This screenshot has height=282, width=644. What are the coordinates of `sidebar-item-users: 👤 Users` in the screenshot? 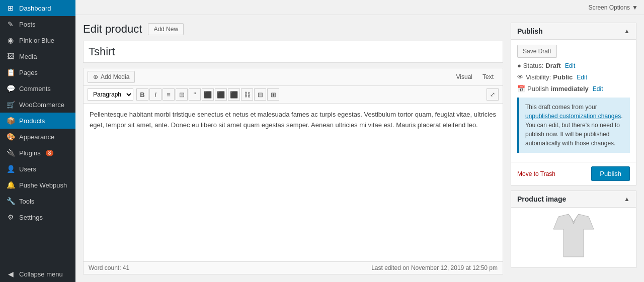 It's located at (38, 169).